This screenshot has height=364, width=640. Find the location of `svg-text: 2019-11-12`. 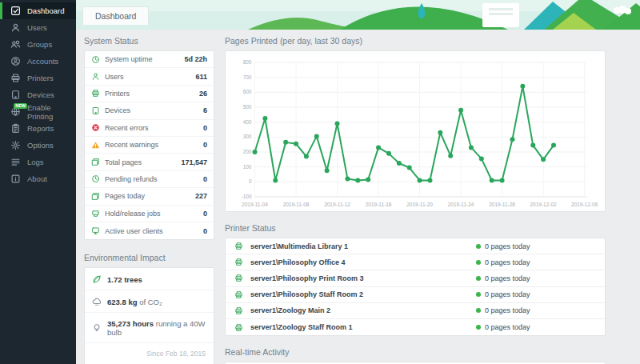

svg-text: 2019-11-12 is located at coordinates (338, 205).